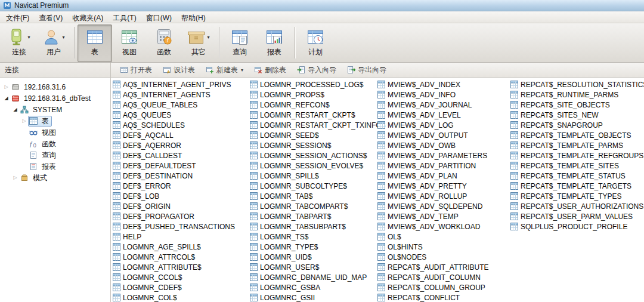  Describe the element at coordinates (445, 236) in the screenshot. I see `table-item: OL$` at that location.